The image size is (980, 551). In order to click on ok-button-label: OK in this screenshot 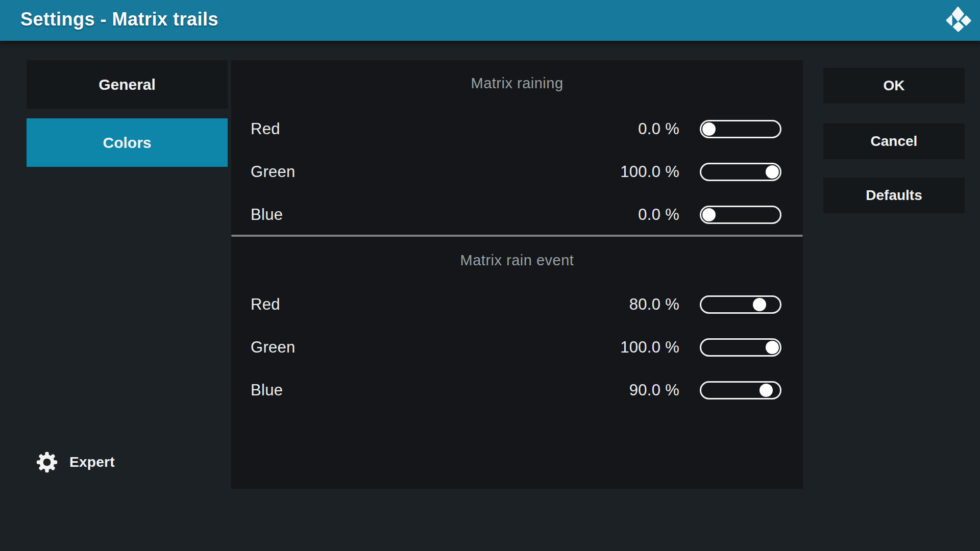, I will do `click(894, 86)`.